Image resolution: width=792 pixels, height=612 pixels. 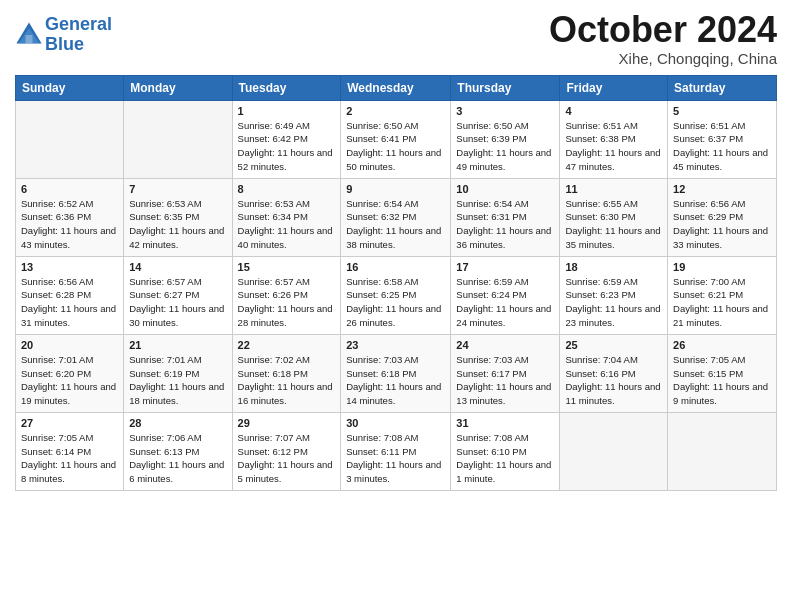 I want to click on day-number: 19, so click(x=722, y=267).